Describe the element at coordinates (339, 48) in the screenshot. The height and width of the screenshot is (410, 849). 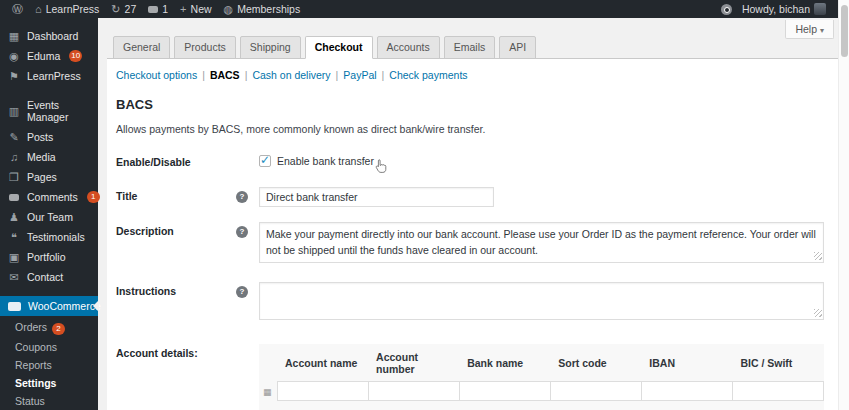
I see `tab-checkout: Checkout` at that location.